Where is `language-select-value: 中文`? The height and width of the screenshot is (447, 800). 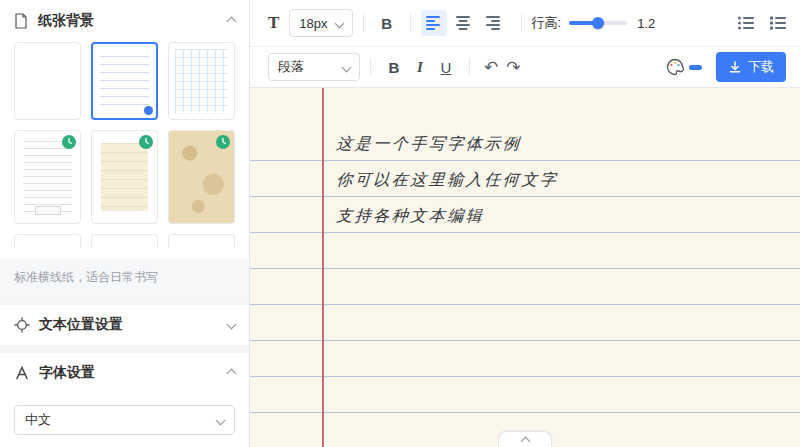
language-select-value: 中文 is located at coordinates (38, 420).